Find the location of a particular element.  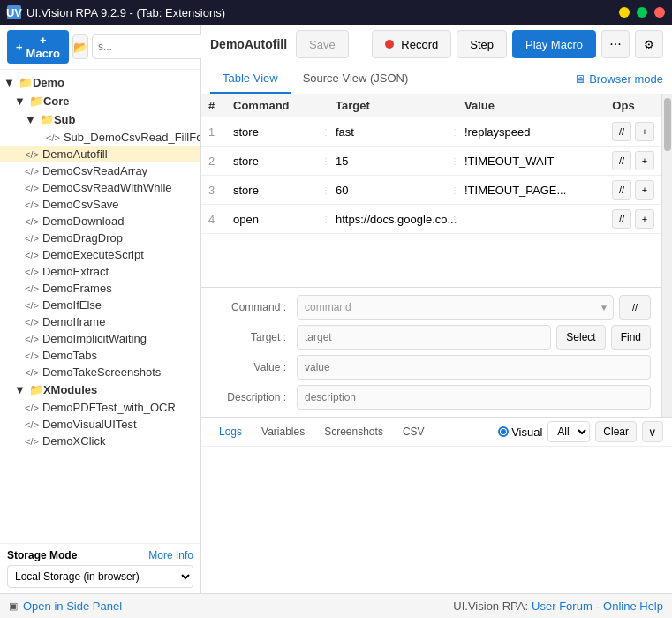

macro-name-label: DemoAutofill is located at coordinates (249, 44).